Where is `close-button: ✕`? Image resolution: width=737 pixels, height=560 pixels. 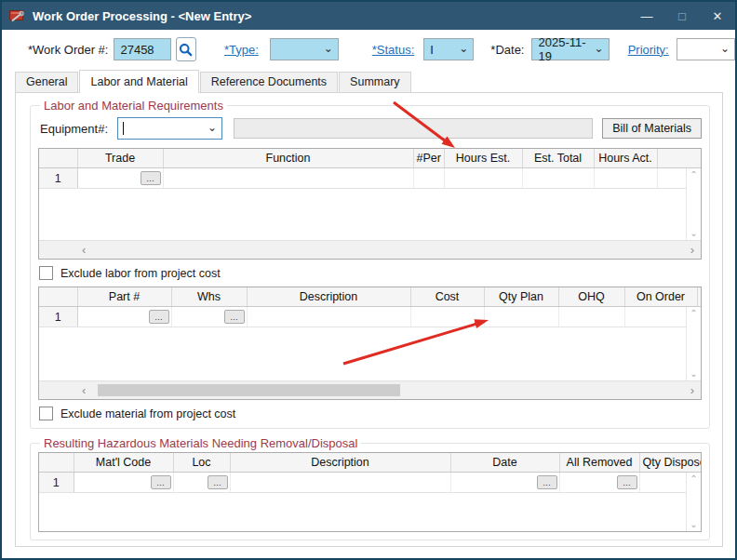
close-button: ✕ is located at coordinates (717, 16).